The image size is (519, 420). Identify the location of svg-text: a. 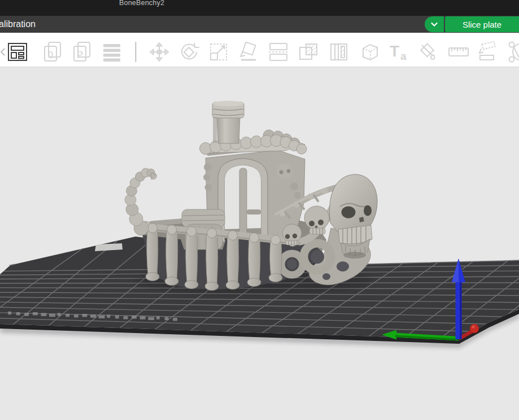
(403, 56).